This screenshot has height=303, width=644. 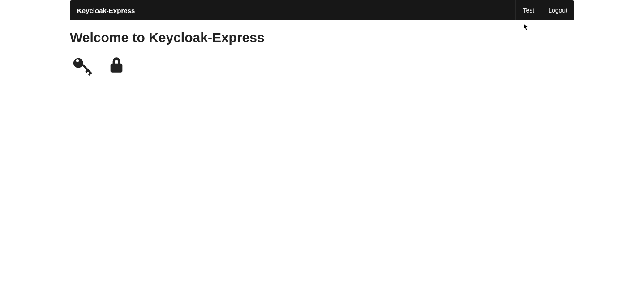 I want to click on icon-row, so click(x=322, y=65).